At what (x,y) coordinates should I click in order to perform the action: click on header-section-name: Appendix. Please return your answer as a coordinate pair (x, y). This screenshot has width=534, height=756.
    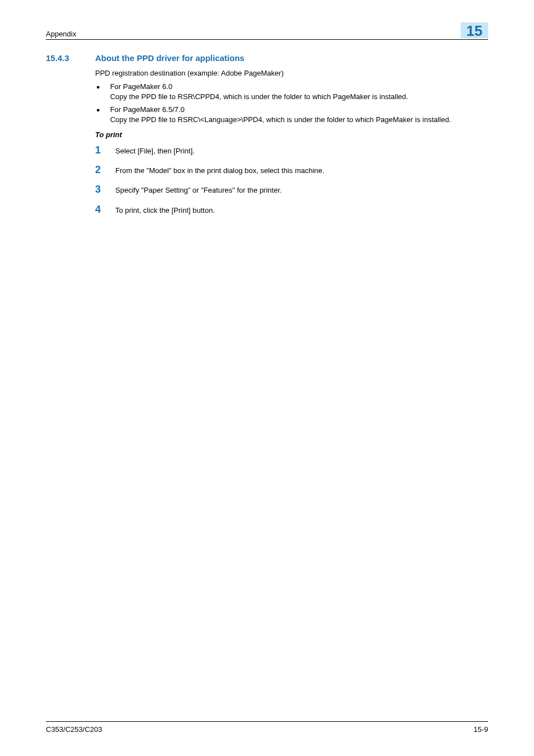
    Looking at the image, I should click on (61, 34).